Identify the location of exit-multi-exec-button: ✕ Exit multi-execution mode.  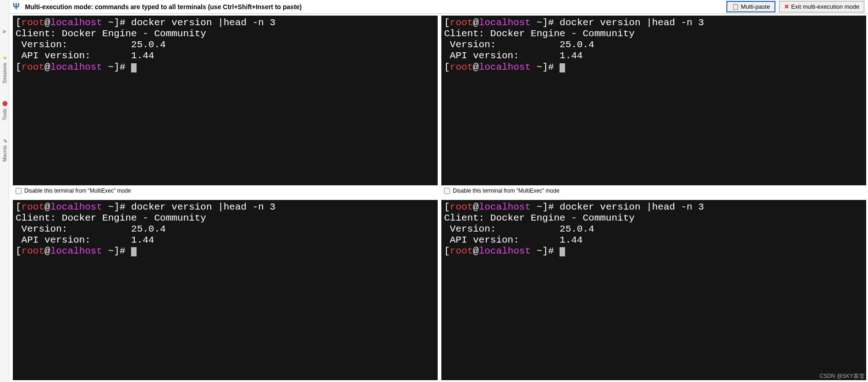
(822, 6).